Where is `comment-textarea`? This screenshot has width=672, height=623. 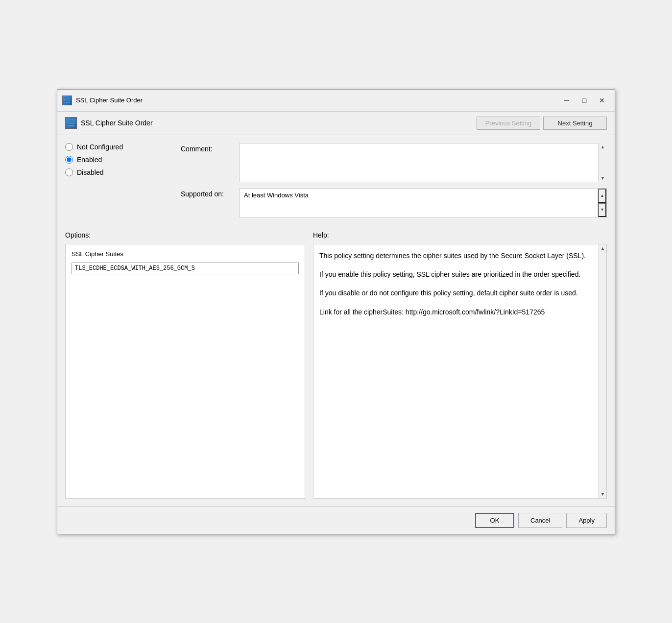 comment-textarea is located at coordinates (423, 163).